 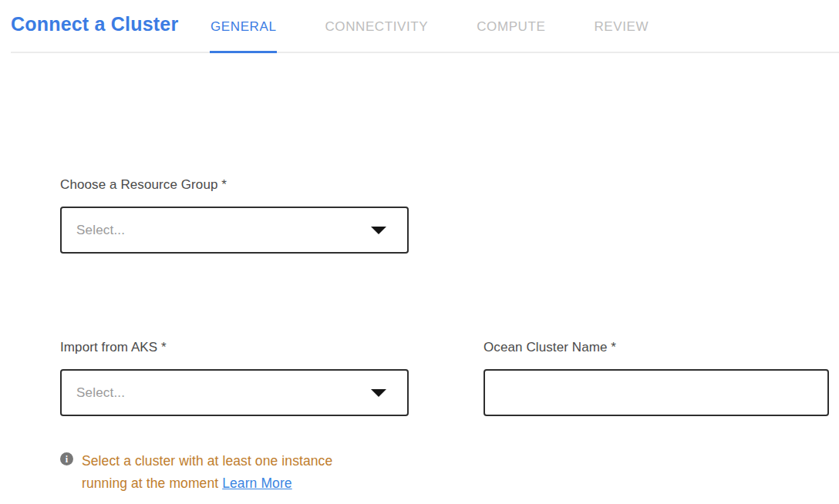 I want to click on resource-group-placeholder: Select..., so click(x=100, y=230).